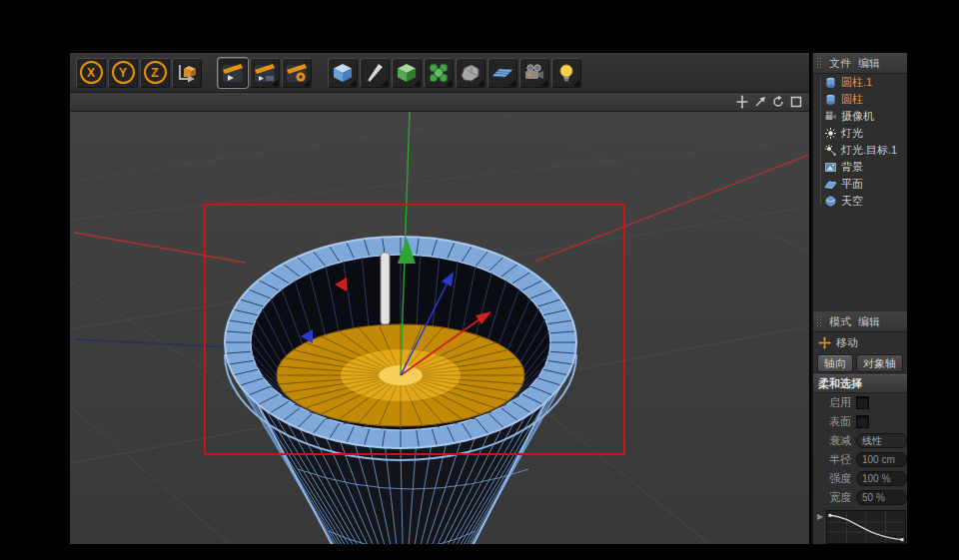  I want to click on object-label: 灯光, so click(852, 134).